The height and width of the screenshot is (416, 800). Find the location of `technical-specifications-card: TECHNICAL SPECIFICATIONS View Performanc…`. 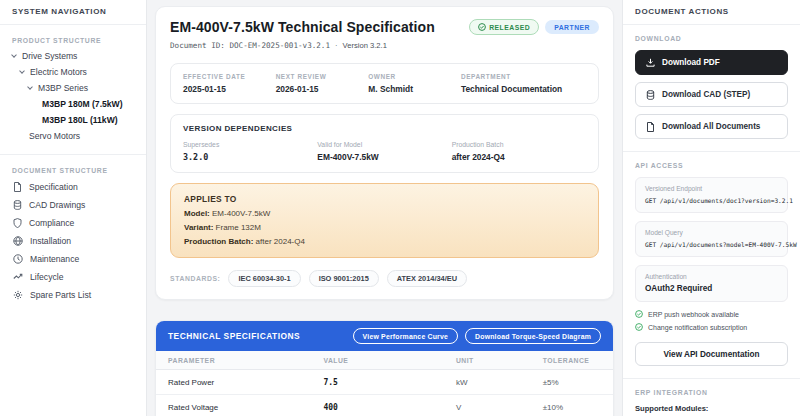

technical-specifications-card: TECHNICAL SPECIFICATIONS View Performanc… is located at coordinates (384, 368).